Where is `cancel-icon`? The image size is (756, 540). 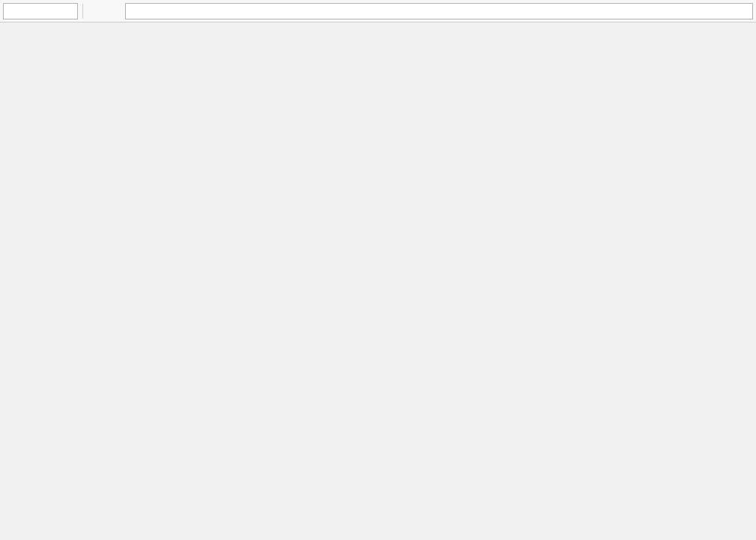
cancel-icon is located at coordinates (94, 11).